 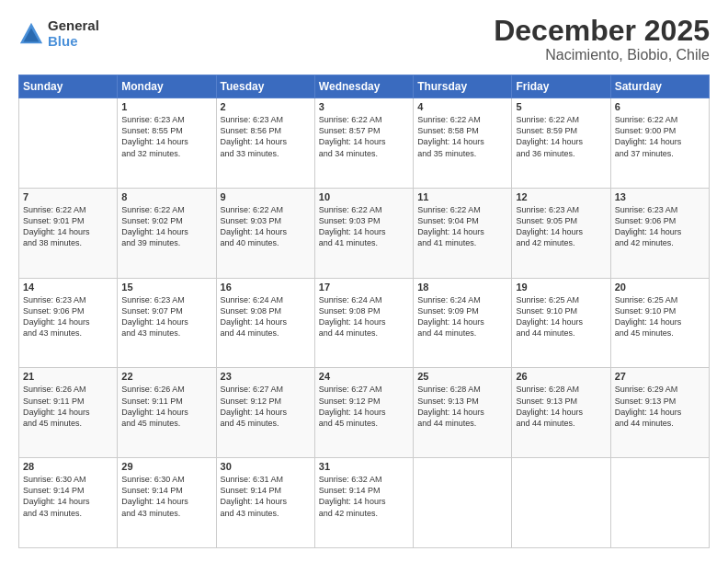 What do you see at coordinates (561, 287) in the screenshot?
I see `day-number: 19` at bounding box center [561, 287].